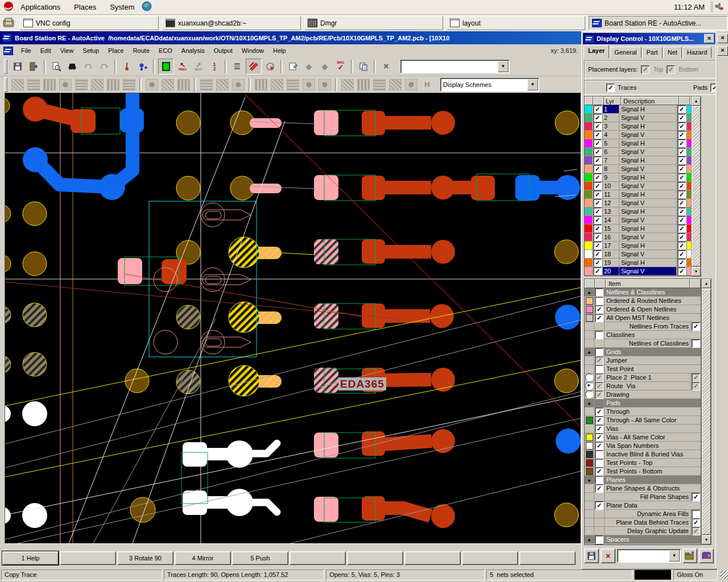 This screenshot has width=728, height=582. Describe the element at coordinates (183, 66) in the screenshot. I see `prev-hazard-button: ↖PREV` at that location.